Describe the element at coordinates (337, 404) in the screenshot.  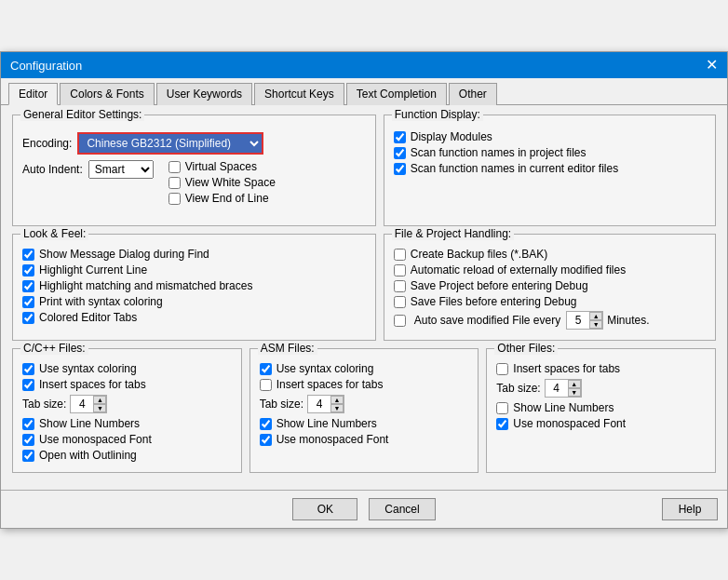
I see `asm-tabsize-spin-buttons: ▲ ▼` at that location.